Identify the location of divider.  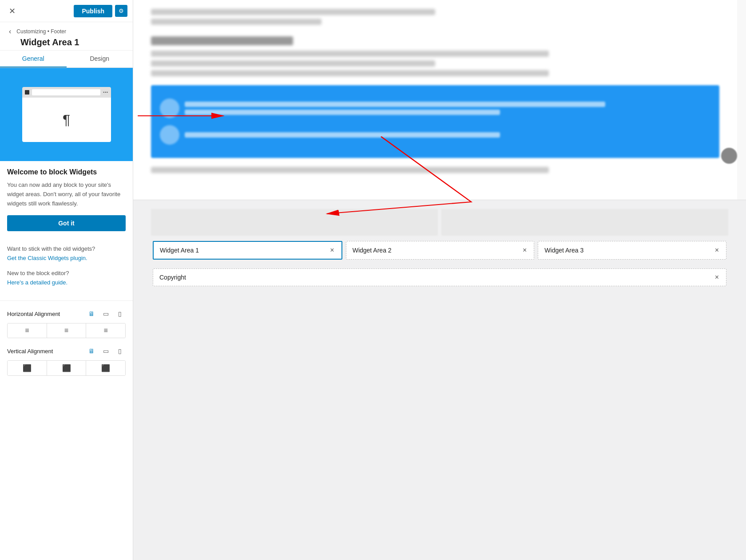
(67, 301).